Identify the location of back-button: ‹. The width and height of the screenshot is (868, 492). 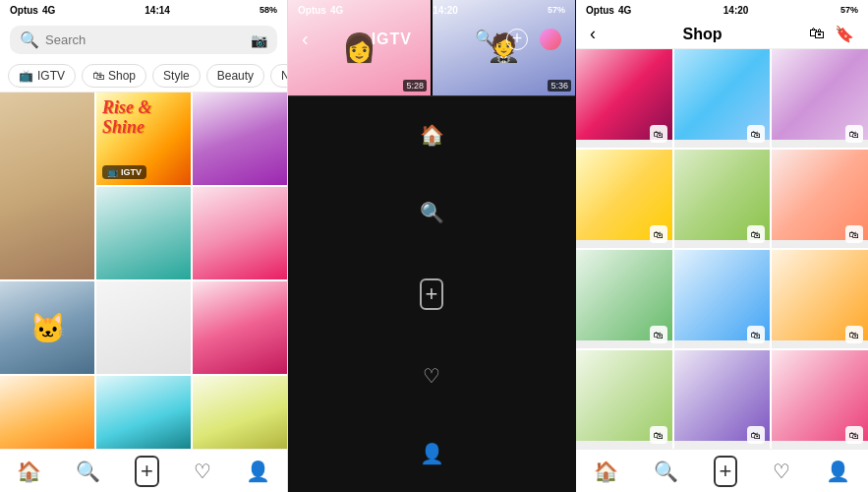
(305, 39).